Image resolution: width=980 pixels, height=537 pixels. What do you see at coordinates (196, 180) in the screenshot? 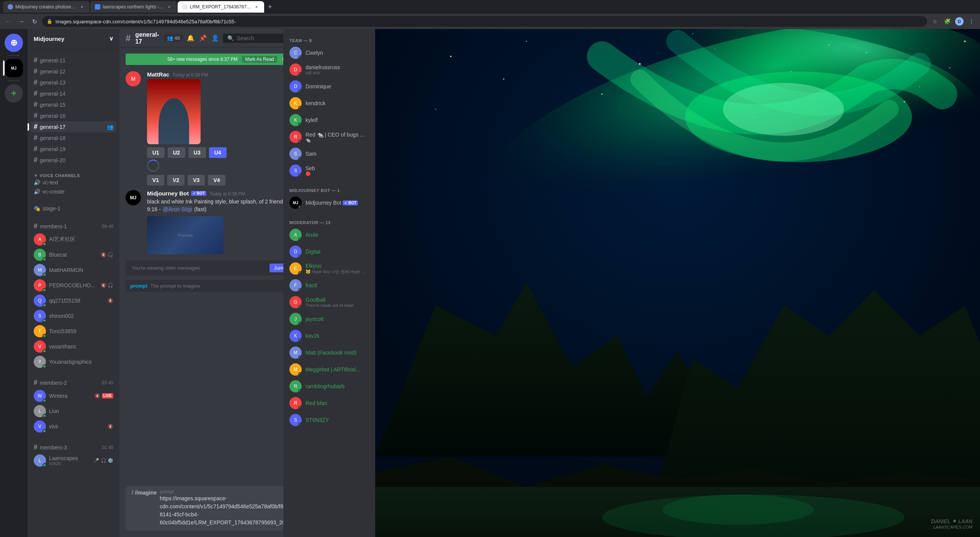
I see `v3-button: V3` at bounding box center [196, 180].